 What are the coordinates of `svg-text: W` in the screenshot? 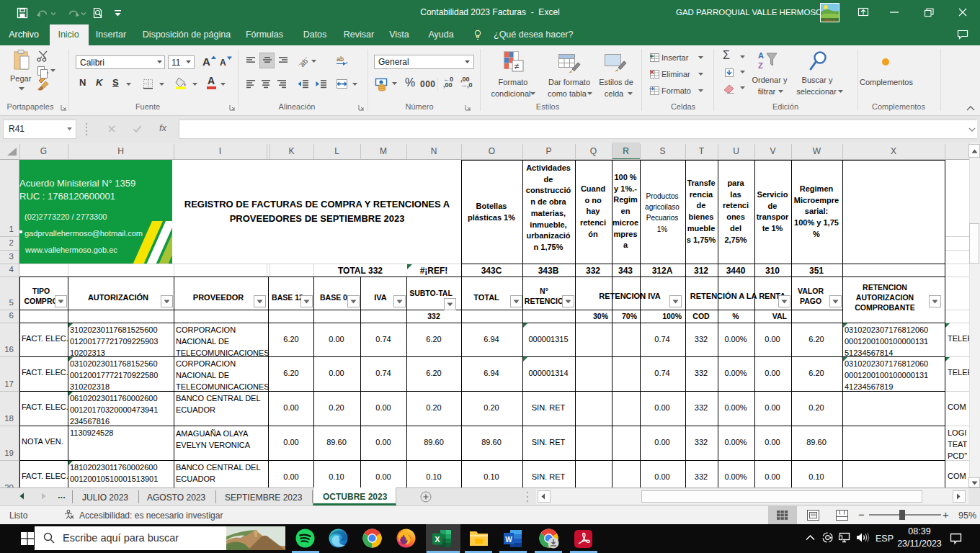 It's located at (509, 540).